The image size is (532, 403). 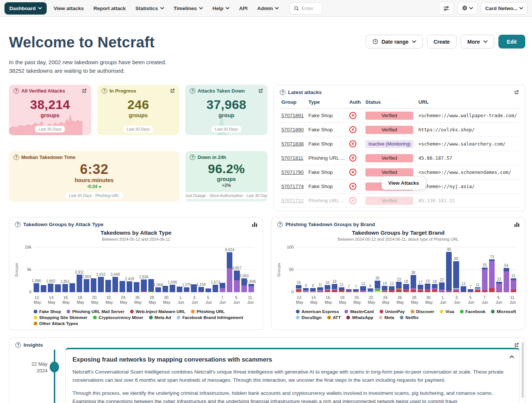 I want to click on search-box, so click(x=306, y=8).